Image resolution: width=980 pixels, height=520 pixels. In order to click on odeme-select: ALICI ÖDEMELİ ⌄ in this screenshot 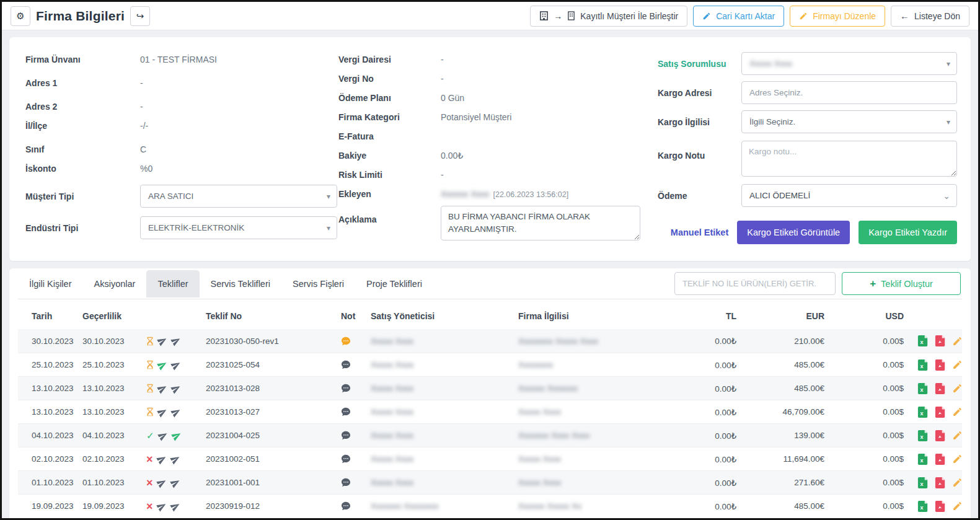, I will do `click(849, 196)`.